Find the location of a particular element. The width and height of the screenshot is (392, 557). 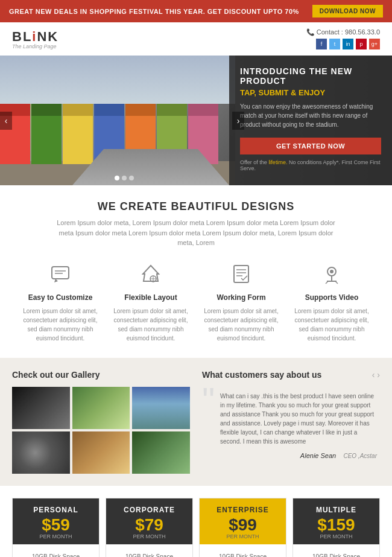

feature-customize-desc: Lorem ipsum dolor sit amet, consectetuer… is located at coordinates (60, 325).